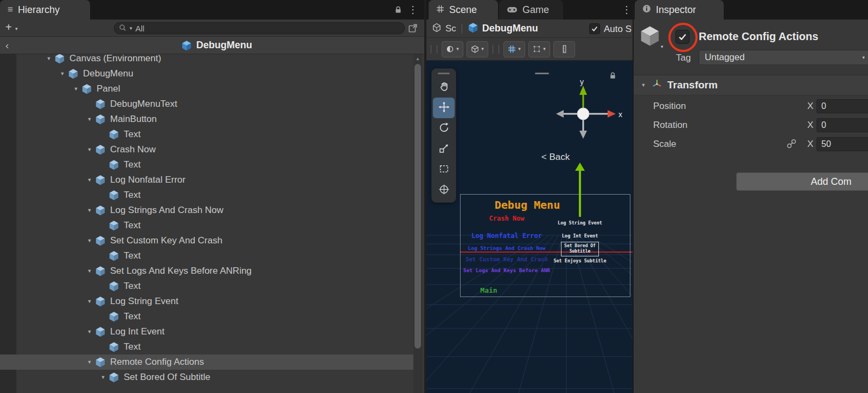 The width and height of the screenshot is (868, 393). I want to click on game-menu-button: Set Logs And Keys Before ANR, so click(507, 270).